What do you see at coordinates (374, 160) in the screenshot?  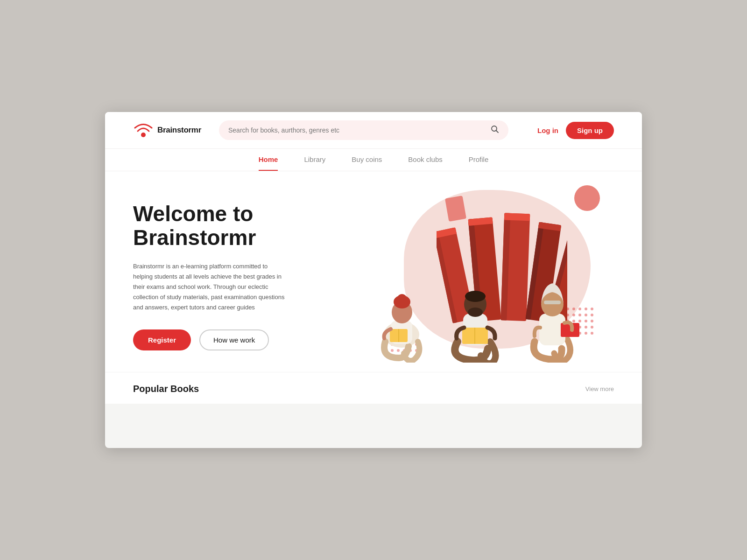 I see `nav: Home Library Buy coins Book clubs Profil…` at bounding box center [374, 160].